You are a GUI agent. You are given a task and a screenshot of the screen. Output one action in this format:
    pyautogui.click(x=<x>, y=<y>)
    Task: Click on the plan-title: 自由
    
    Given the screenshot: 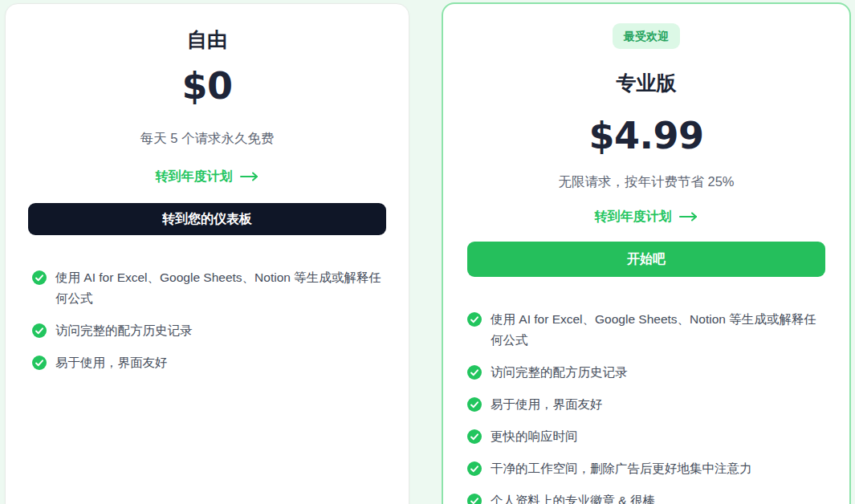 What is the action you would take?
    pyautogui.click(x=207, y=39)
    